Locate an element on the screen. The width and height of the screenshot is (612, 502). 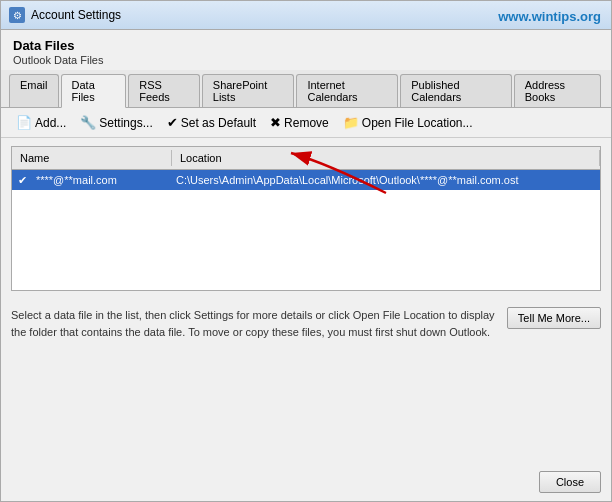
settings-label: Settings... is located at coordinates (126, 123).